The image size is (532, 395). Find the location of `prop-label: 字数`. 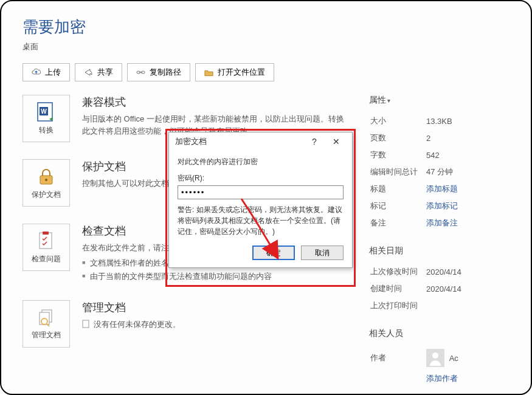

prop-label: 字数 is located at coordinates (398, 155).